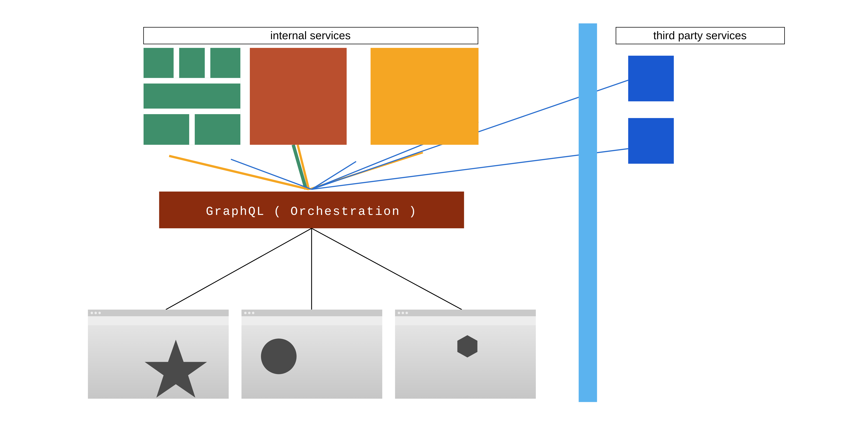  I want to click on internal-services-label: internal services, so click(311, 35).